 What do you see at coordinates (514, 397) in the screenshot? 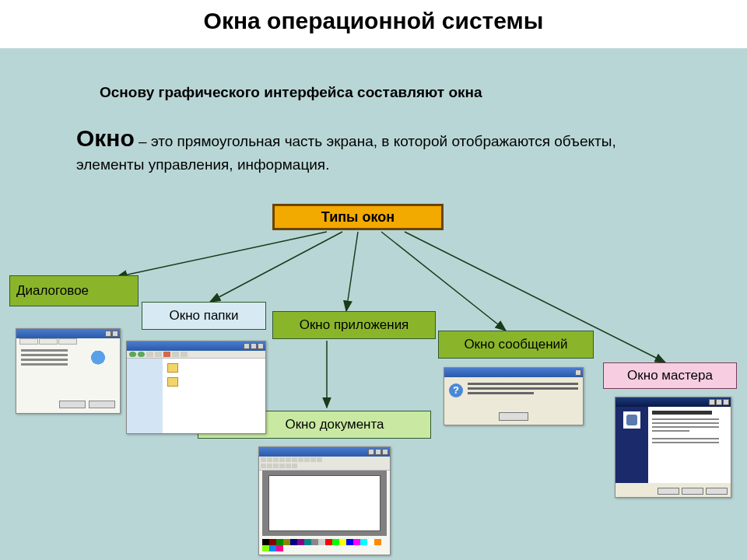
I see `thumb-message-window: ?` at bounding box center [514, 397].